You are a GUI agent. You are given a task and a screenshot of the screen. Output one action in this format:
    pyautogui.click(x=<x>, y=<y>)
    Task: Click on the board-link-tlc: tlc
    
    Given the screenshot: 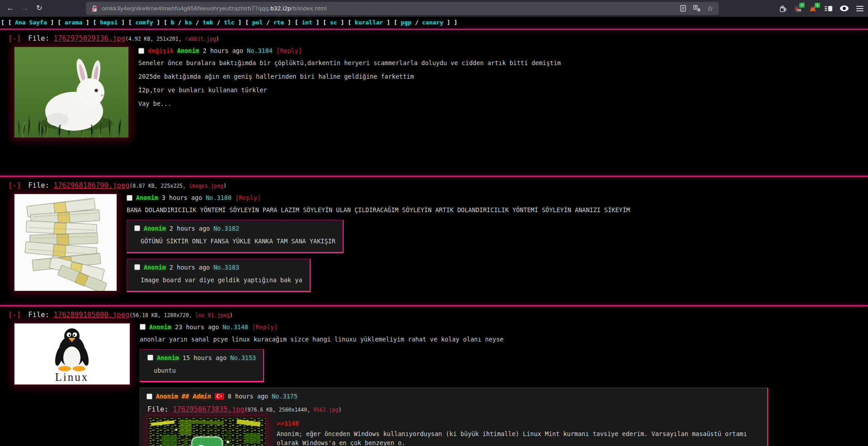 What is the action you would take?
    pyautogui.click(x=229, y=23)
    